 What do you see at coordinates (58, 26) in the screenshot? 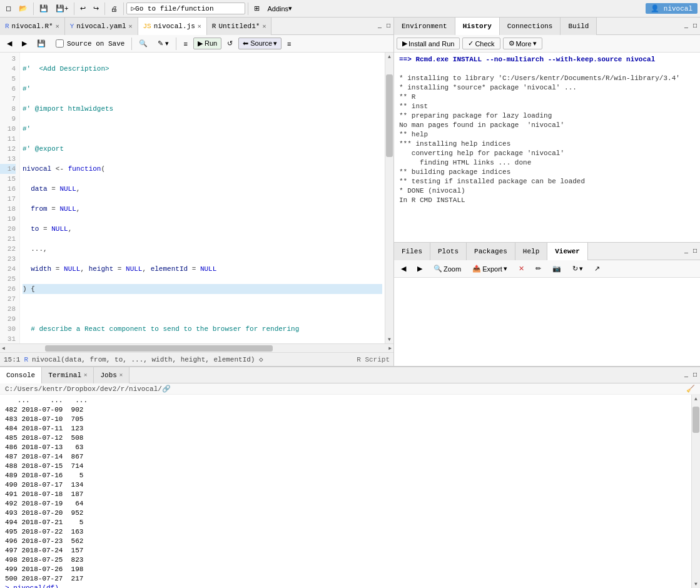
I see `tab-nivocal-r-close: ✕` at bounding box center [58, 26].